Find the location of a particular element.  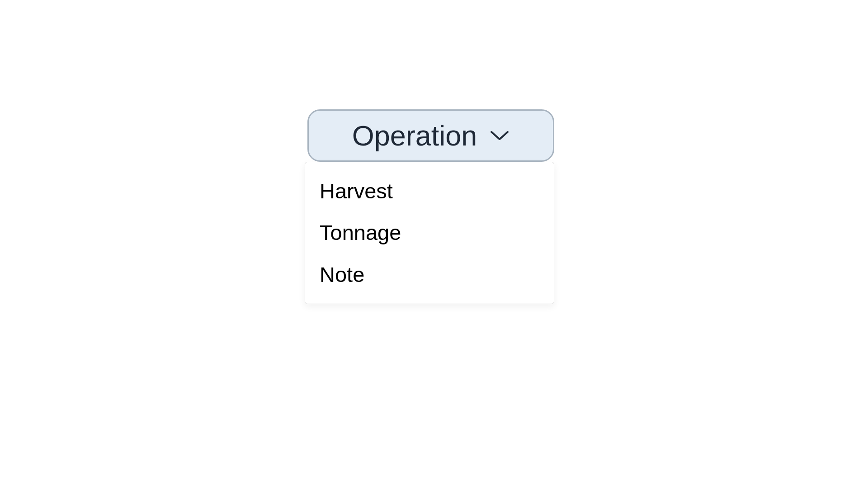

chevron-down-icon is located at coordinates (500, 136).